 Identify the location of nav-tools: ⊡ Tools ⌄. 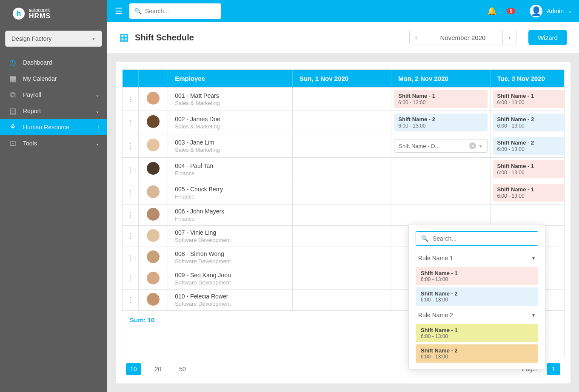
(54, 143).